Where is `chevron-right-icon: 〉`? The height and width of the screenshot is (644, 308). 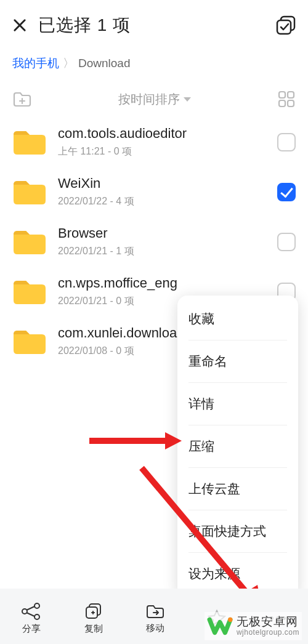 chevron-right-icon: 〉 is located at coordinates (69, 63).